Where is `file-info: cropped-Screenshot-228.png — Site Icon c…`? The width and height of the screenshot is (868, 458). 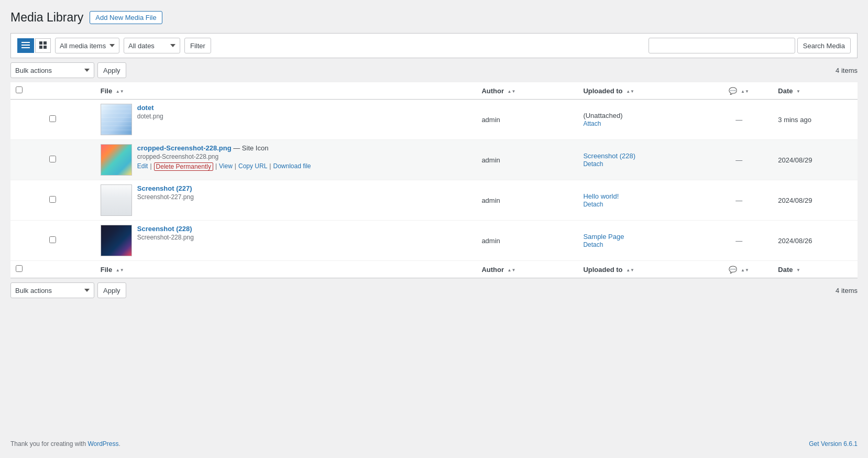
file-info: cropped-Screenshot-228.png — Site Icon c… is located at coordinates (224, 157).